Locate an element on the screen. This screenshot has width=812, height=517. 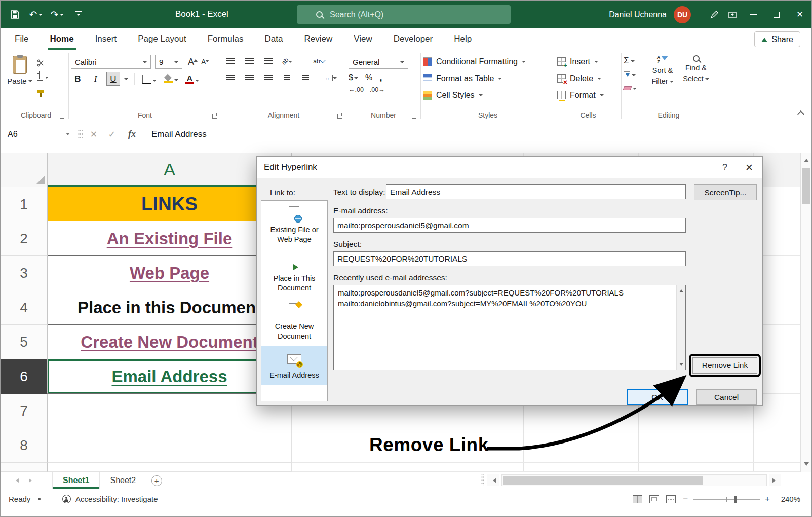
cell-a2: An Existing File is located at coordinates (170, 239).